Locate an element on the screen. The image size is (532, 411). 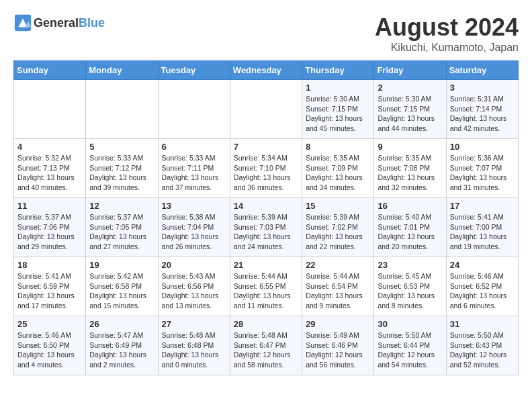
title-section: August 2024 Kikuchi, Kumamoto, Japan is located at coordinates (447, 34).